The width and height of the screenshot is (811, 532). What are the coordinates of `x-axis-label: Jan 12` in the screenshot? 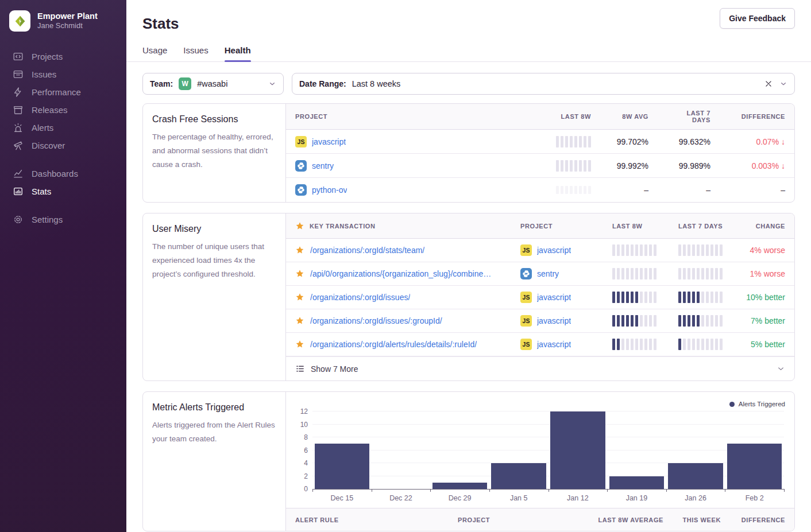 It's located at (578, 498).